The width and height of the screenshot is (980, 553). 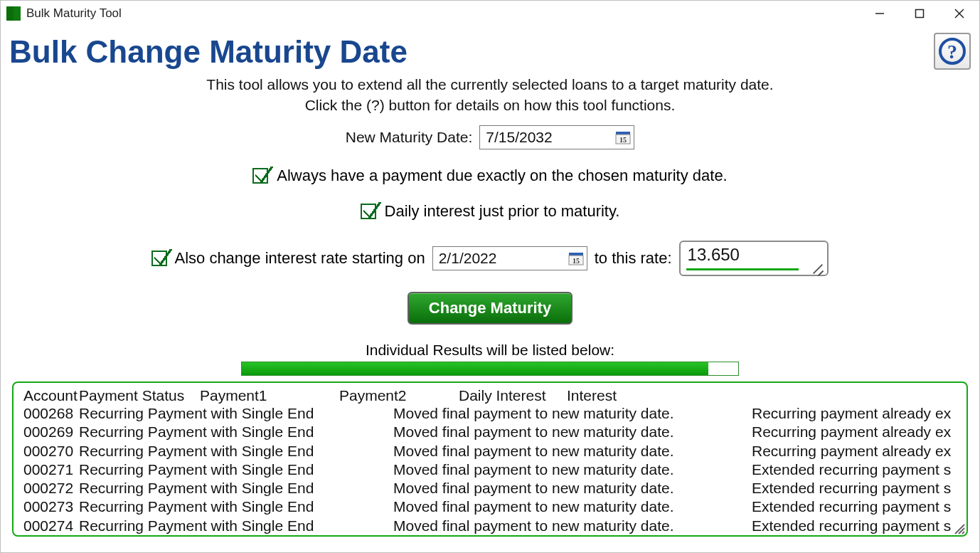 What do you see at coordinates (410, 137) in the screenshot?
I see `maturity-label: New Maturity Date:` at bounding box center [410, 137].